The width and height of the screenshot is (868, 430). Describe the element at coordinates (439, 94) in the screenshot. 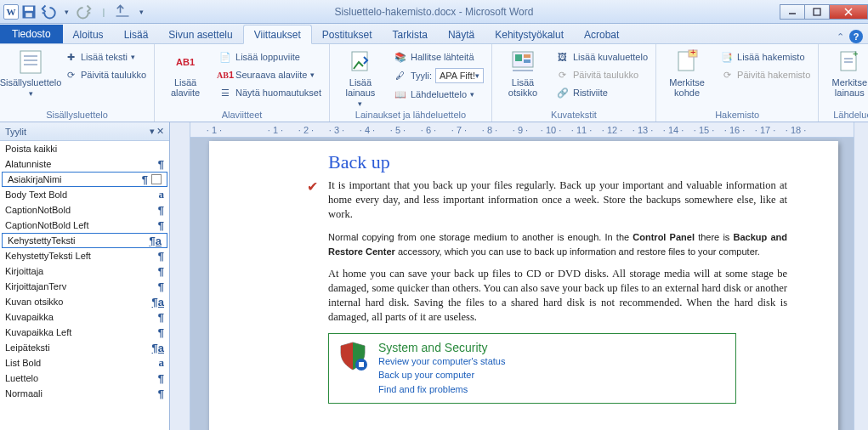

I see `bibliography-button: 📖Lähdeluettelo ▾` at that location.